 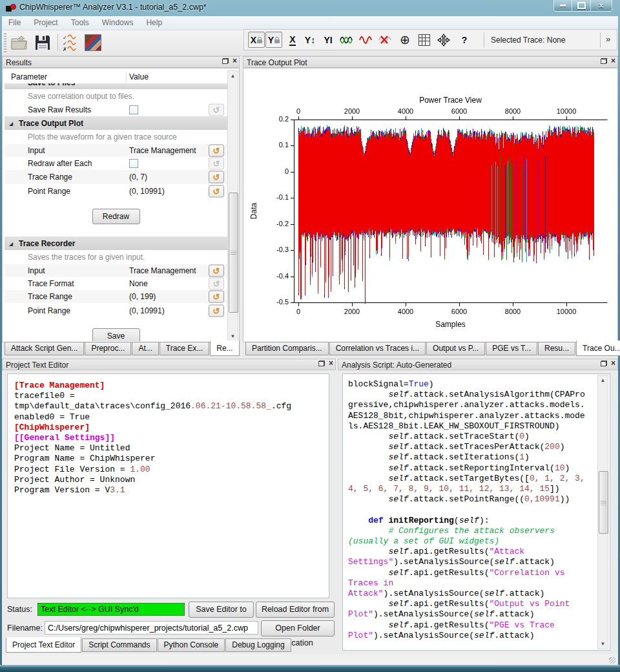 I want to click on tab-resu: Resu..., so click(x=557, y=349).